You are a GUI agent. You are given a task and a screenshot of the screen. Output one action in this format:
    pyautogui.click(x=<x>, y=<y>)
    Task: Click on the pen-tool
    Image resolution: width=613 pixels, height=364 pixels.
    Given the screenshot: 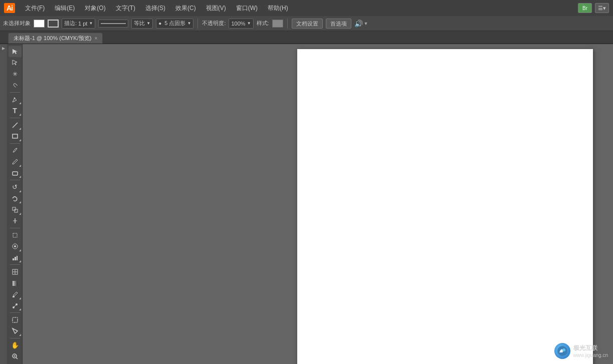 What is the action you would take?
    pyautogui.click(x=15, y=100)
    